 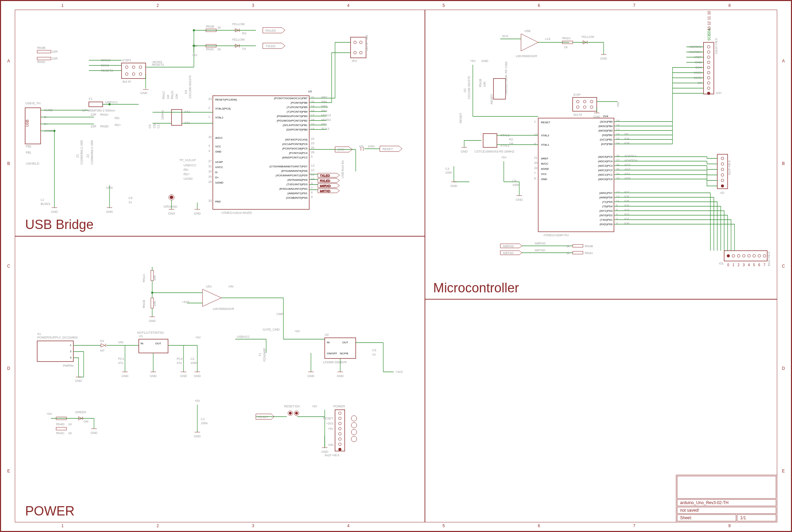 I want to click on svg-text: (T1/PCINT4)PB4, so click(x=298, y=112).